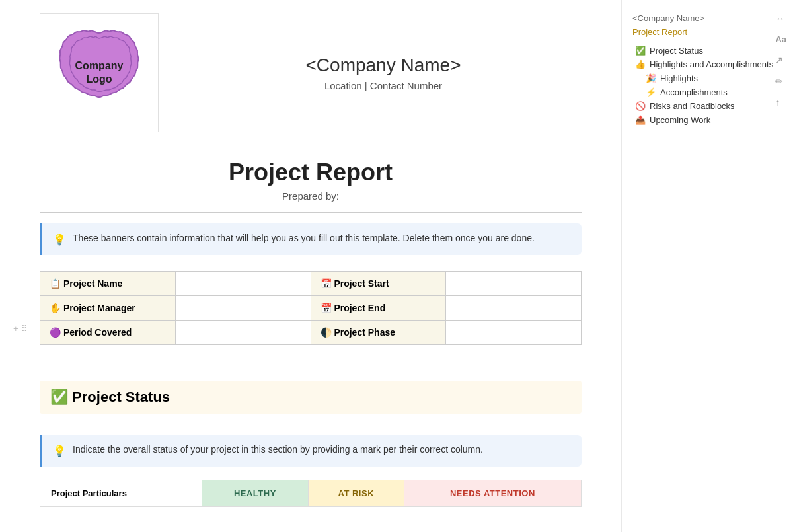  I want to click on value-project-start, so click(514, 284).